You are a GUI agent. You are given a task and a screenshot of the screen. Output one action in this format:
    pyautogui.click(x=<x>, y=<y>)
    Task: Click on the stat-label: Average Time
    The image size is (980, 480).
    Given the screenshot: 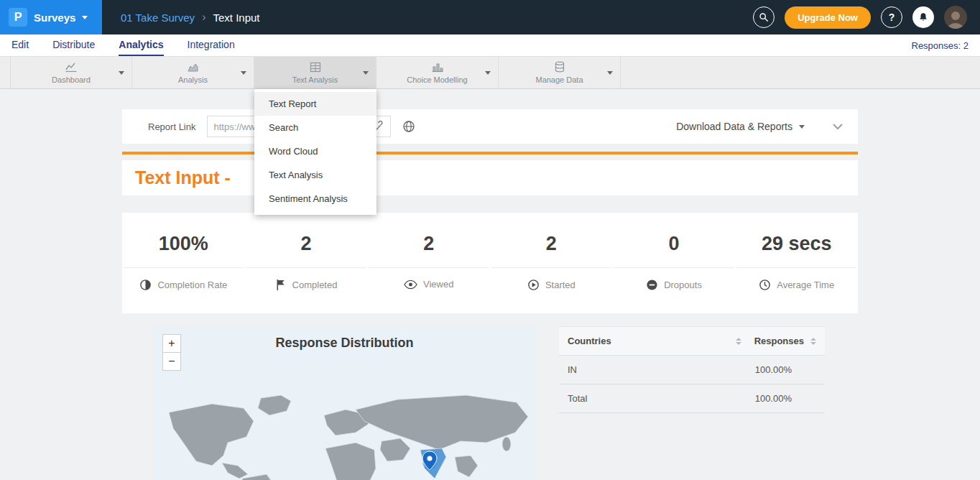 What is the action you would take?
    pyautogui.click(x=805, y=285)
    